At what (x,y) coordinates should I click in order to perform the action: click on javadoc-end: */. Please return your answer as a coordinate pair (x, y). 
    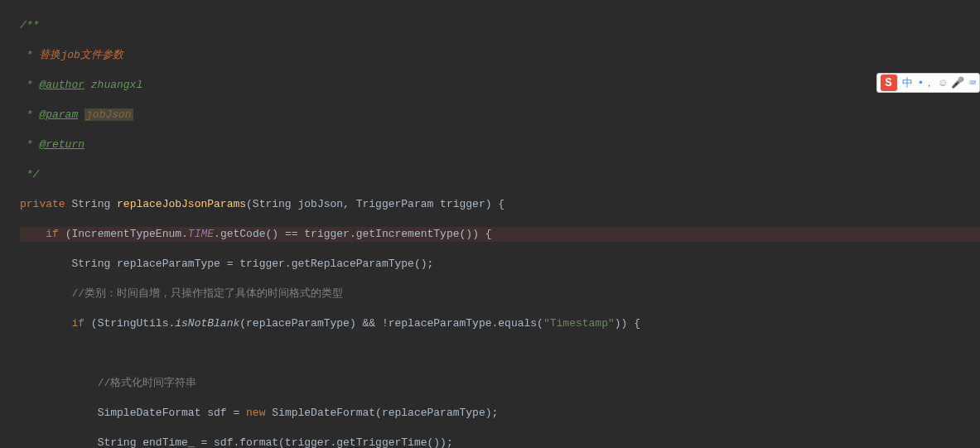
    Looking at the image, I should click on (30, 174).